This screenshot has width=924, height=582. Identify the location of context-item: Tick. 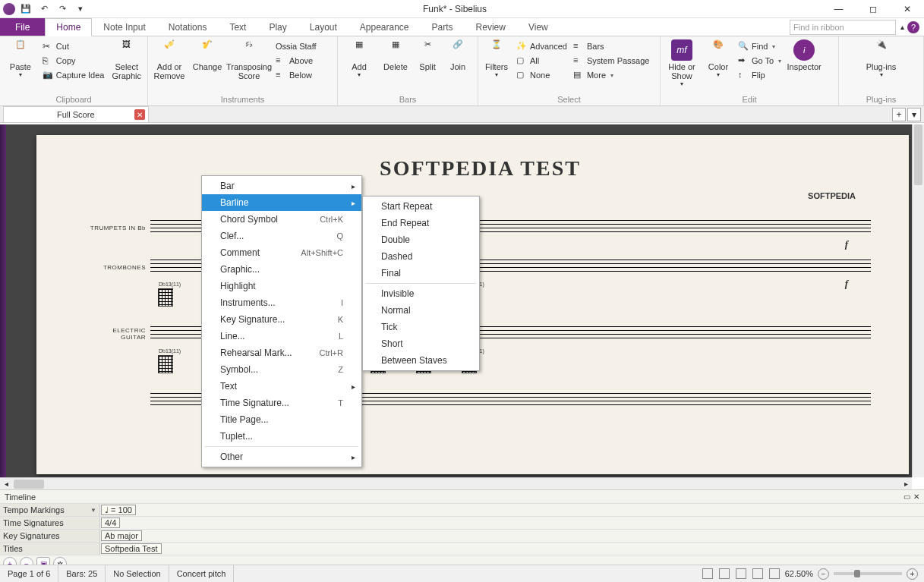
(421, 327).